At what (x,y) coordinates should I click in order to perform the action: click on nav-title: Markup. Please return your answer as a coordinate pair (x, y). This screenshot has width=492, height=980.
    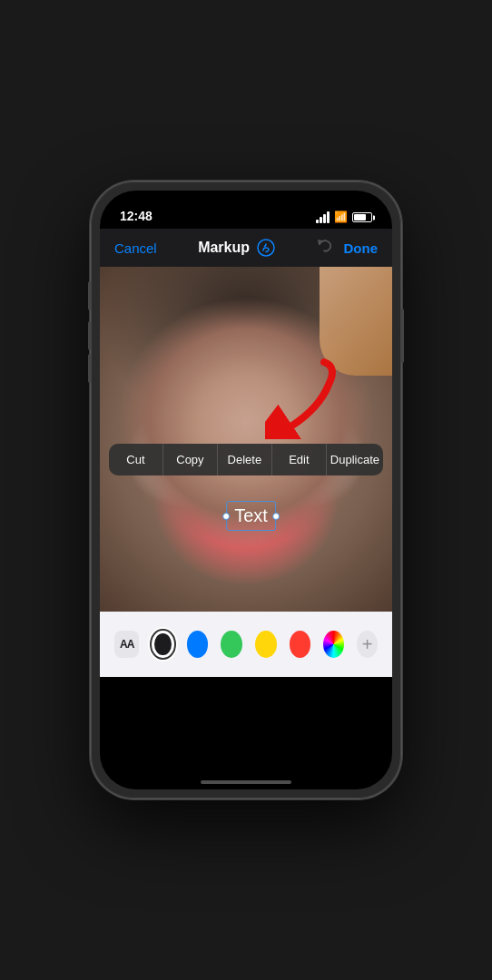
    Looking at the image, I should click on (223, 248).